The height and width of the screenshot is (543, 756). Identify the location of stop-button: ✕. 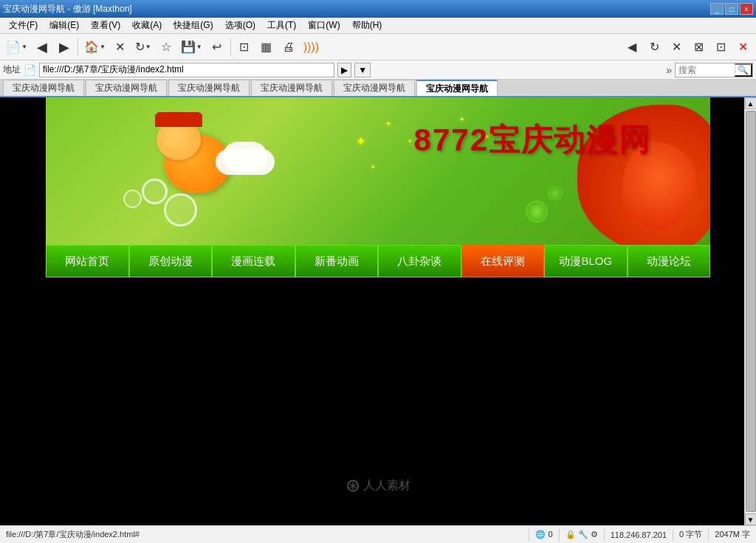
(120, 47).